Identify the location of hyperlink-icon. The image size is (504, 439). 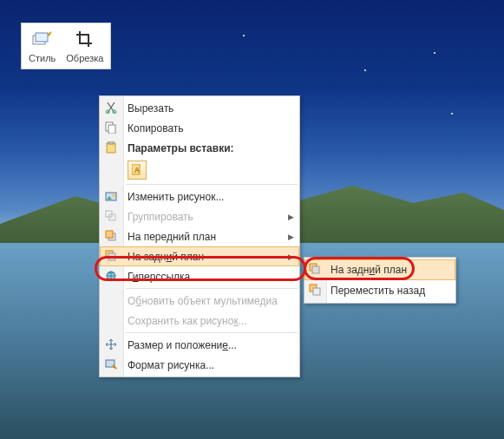
(111, 276).